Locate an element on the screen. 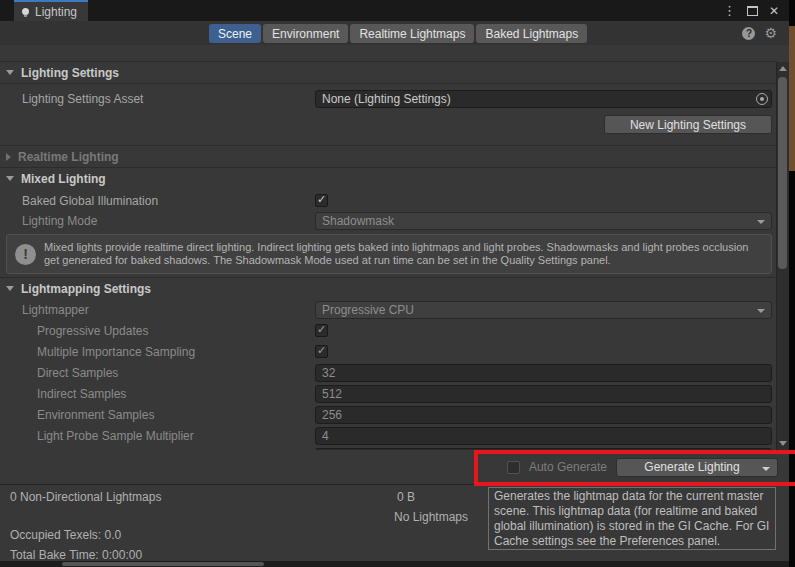 The image size is (795, 567). indirect-samples-row: Indirect Samples 512 is located at coordinates (388, 394).